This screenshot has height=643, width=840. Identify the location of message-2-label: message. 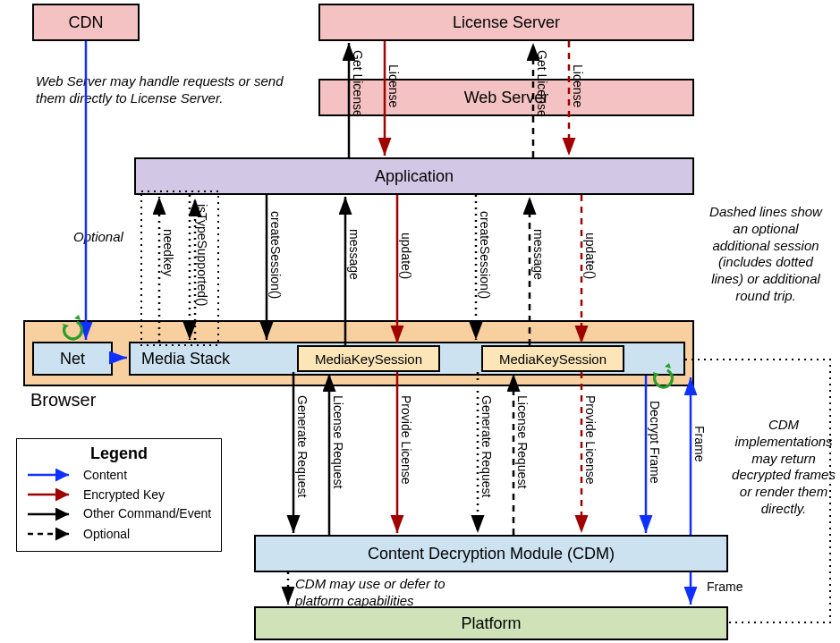
(539, 254).